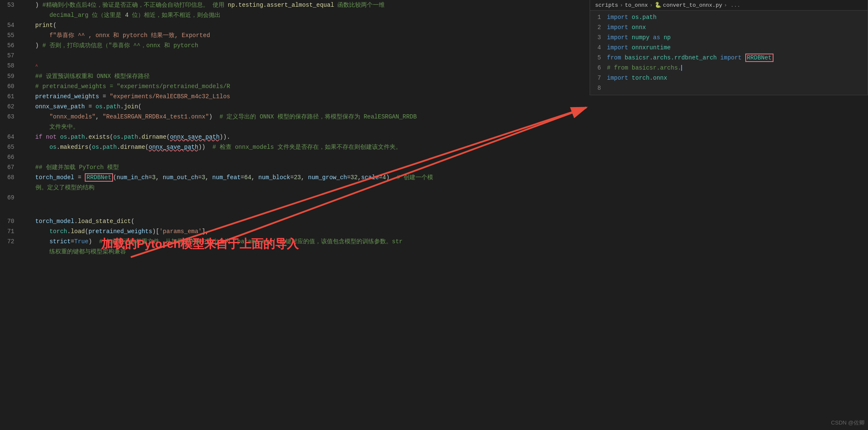 The width and height of the screenshot is (868, 430). What do you see at coordinates (607, 5) in the screenshot?
I see `breadcrumb-scripts: scripts` at bounding box center [607, 5].